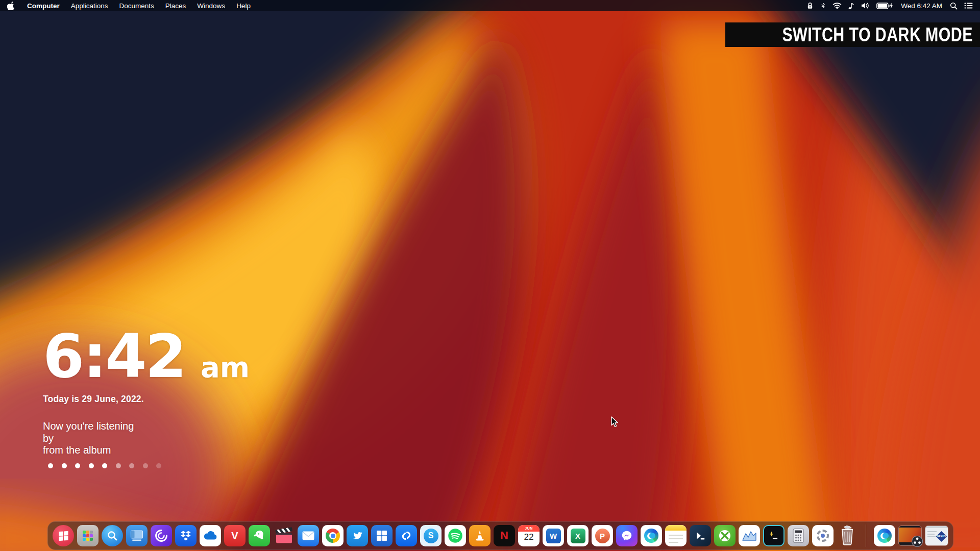 The width and height of the screenshot is (980, 551). What do you see at coordinates (235, 536) in the screenshot?
I see `dock-icon-vivaldi: V` at bounding box center [235, 536].